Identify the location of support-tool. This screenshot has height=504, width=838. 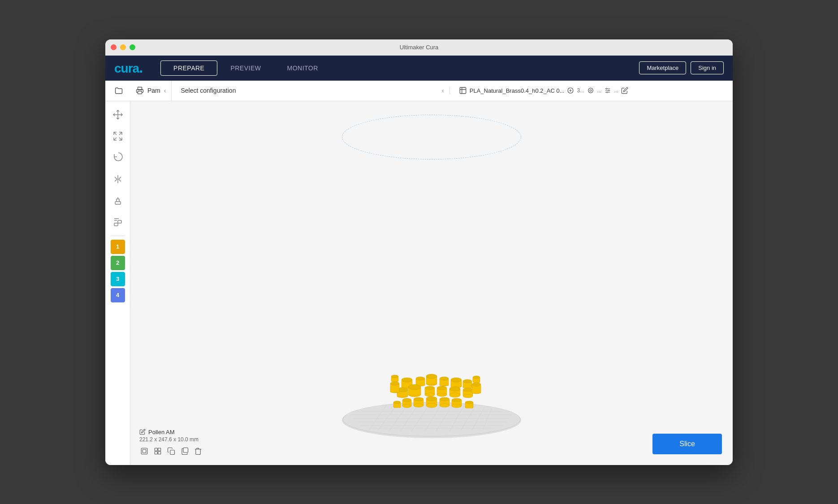
(118, 201).